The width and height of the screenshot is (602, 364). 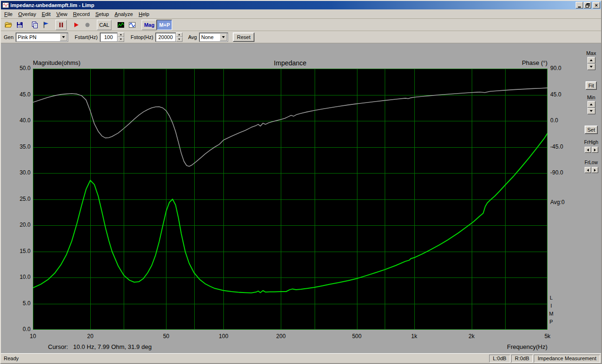 What do you see at coordinates (595, 150) in the screenshot?
I see `right-arrow-icon` at bounding box center [595, 150].